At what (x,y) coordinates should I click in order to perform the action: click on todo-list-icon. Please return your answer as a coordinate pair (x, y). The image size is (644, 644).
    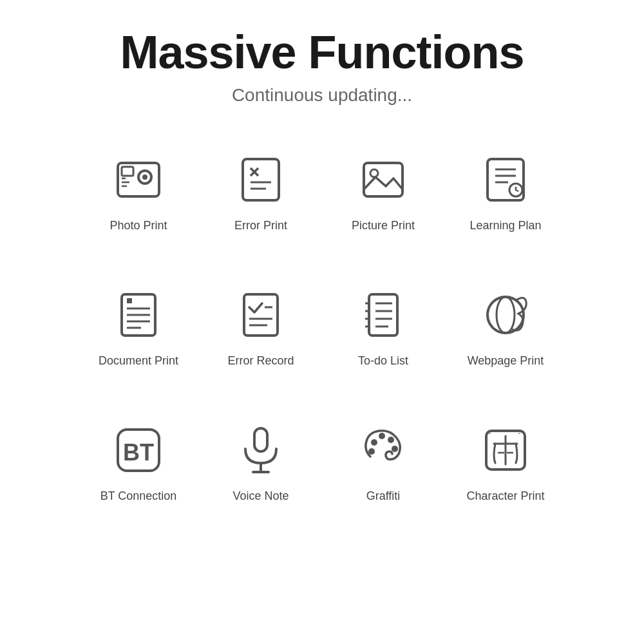
    Looking at the image, I should click on (383, 315).